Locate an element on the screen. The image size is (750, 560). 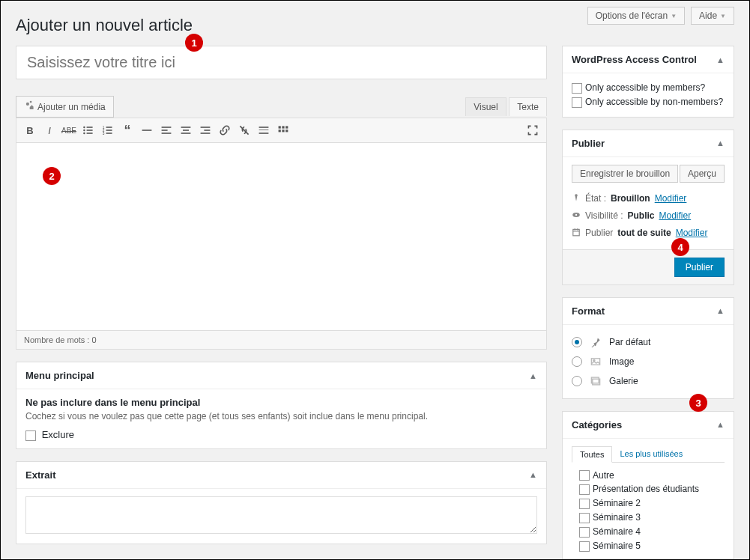
unlink-icon is located at coordinates (244, 130).